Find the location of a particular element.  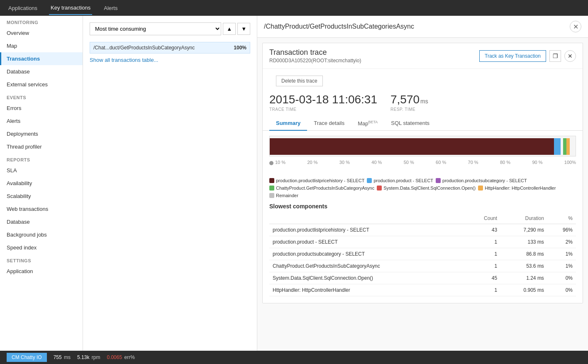

tab-map: MapBETA is located at coordinates (368, 124).